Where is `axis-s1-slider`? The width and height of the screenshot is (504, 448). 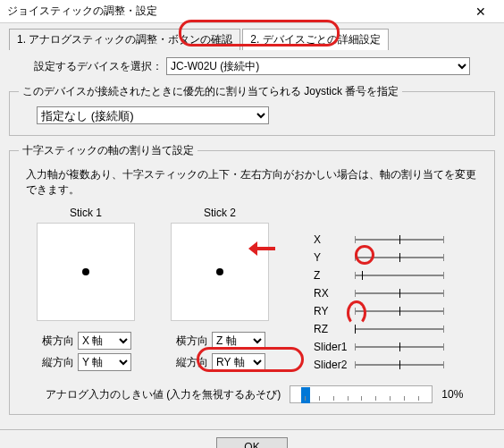 axis-s1-slider is located at coordinates (399, 347).